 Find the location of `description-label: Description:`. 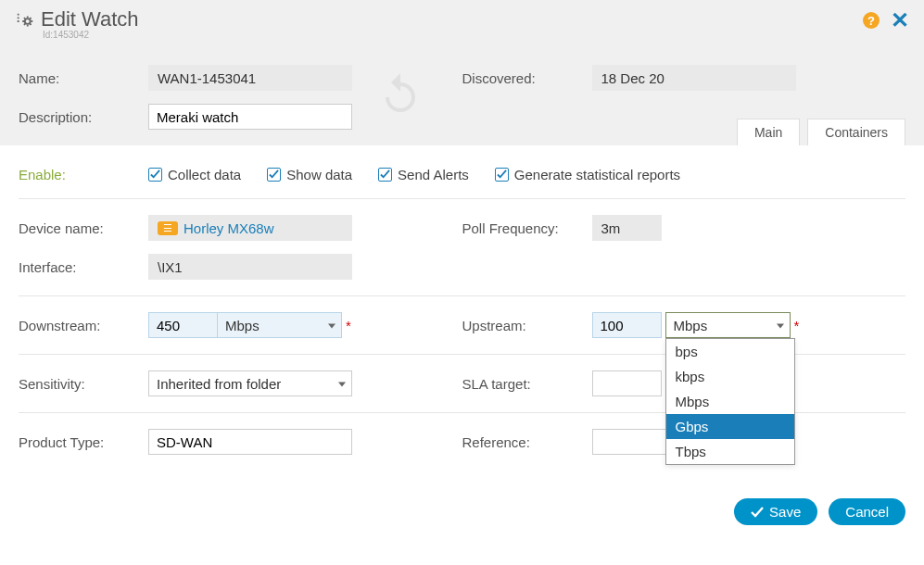

description-label: Description: is located at coordinates (83, 117).